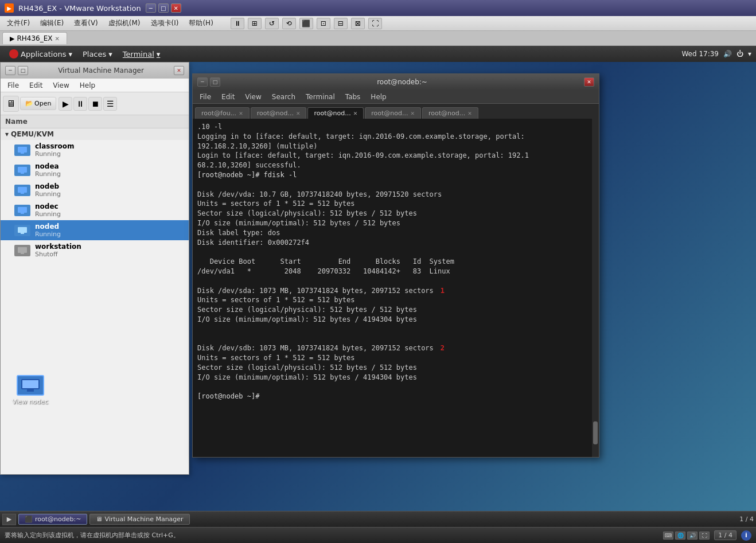  Describe the element at coordinates (11, 104) in the screenshot. I see `vmm-screen-icon: 🖥` at that location.